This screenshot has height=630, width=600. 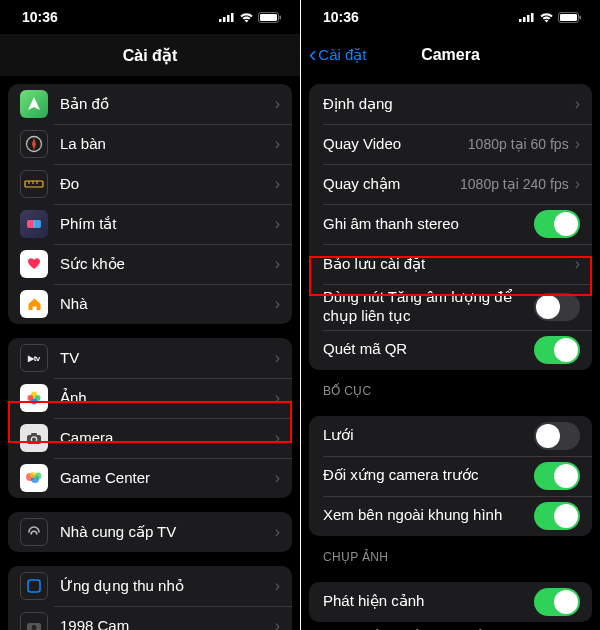 What do you see at coordinates (168, 586) in the screenshot?
I see `row-label: Ứng dụng thu nhỏ` at bounding box center [168, 586].